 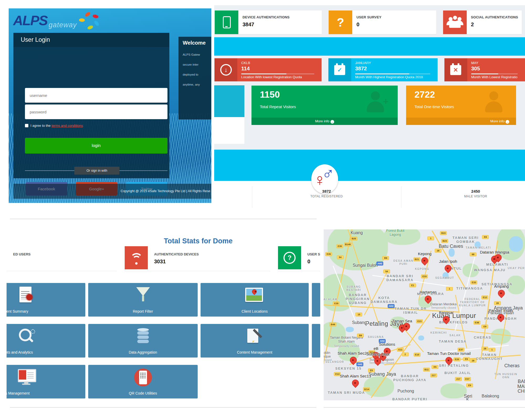 What do you see at coordinates (507, 122) in the screenshot?
I see `arrow-circle-icon: →` at bounding box center [507, 122].